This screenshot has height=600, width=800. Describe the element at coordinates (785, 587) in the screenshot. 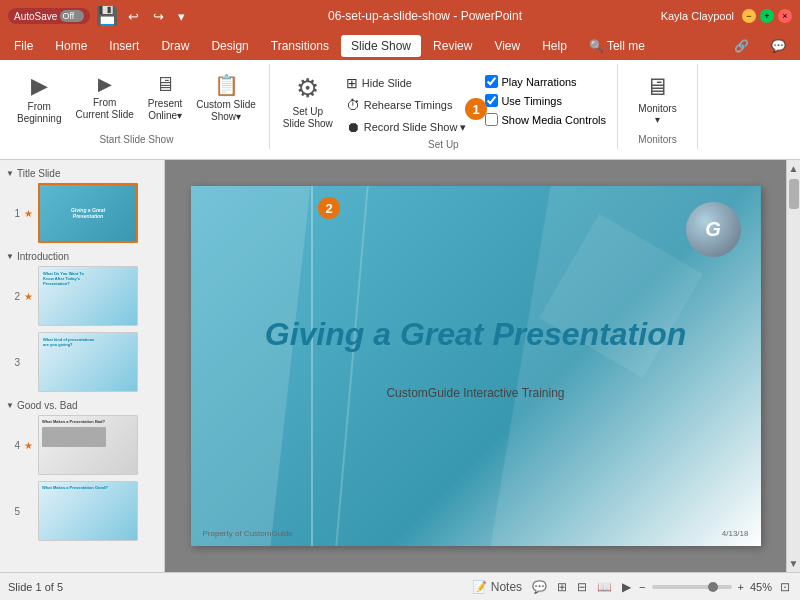

I see `fit-slide-button: ⊡` at that location.